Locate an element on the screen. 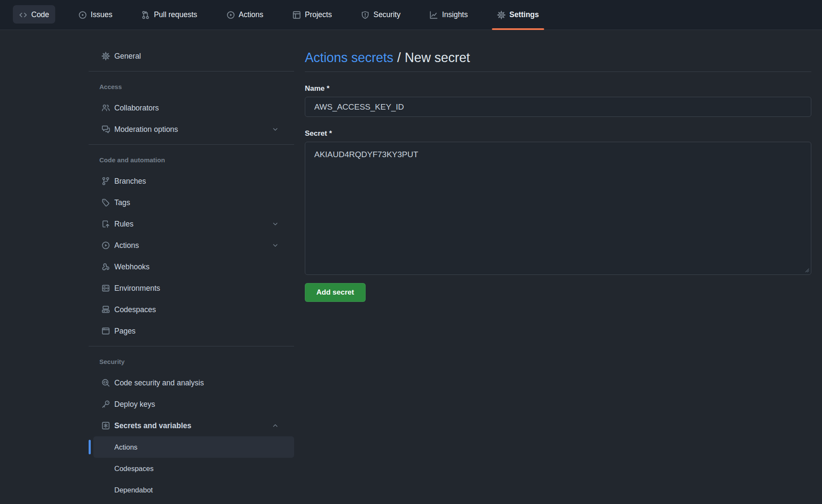 The height and width of the screenshot is (504, 822). nav-tab-actions: Actions is located at coordinates (245, 15).